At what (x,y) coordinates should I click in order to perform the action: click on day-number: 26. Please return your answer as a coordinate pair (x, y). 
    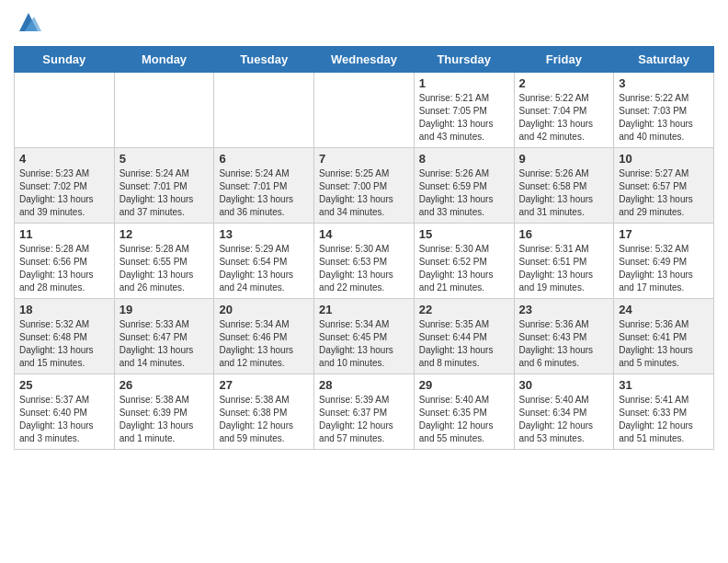
    Looking at the image, I should click on (165, 385).